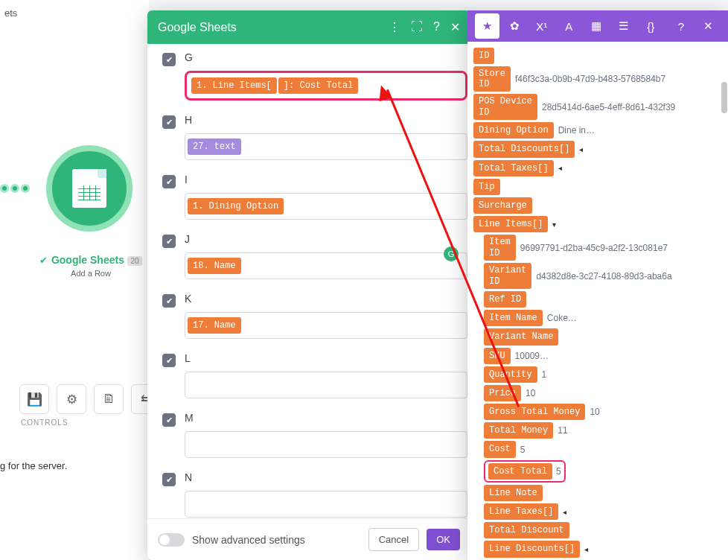 The width and height of the screenshot is (728, 560). What do you see at coordinates (326, 266) in the screenshot?
I see `field-input: 18. Name` at bounding box center [326, 266].